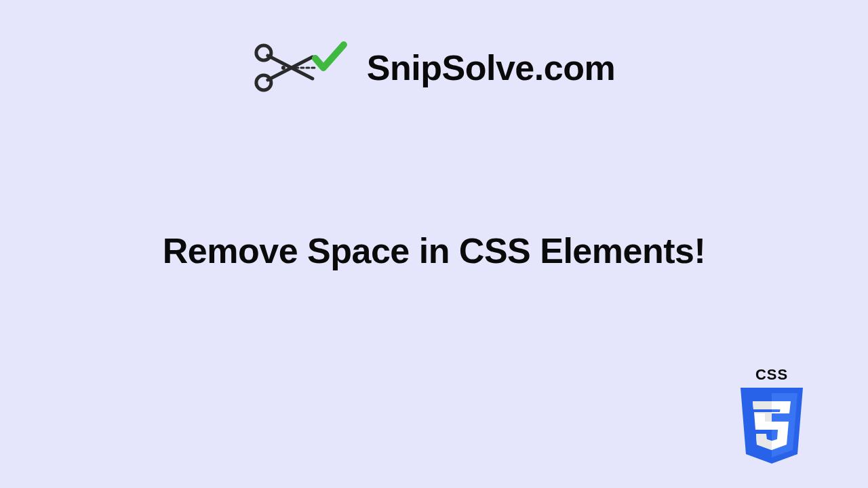 The image size is (868, 488). I want to click on site-title: SnipSolve.com, so click(491, 68).